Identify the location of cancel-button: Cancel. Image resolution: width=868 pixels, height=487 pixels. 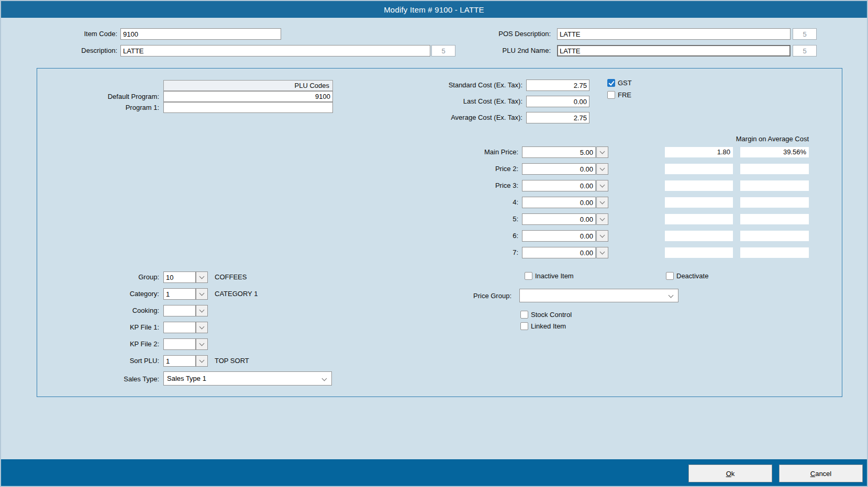
(821, 473).